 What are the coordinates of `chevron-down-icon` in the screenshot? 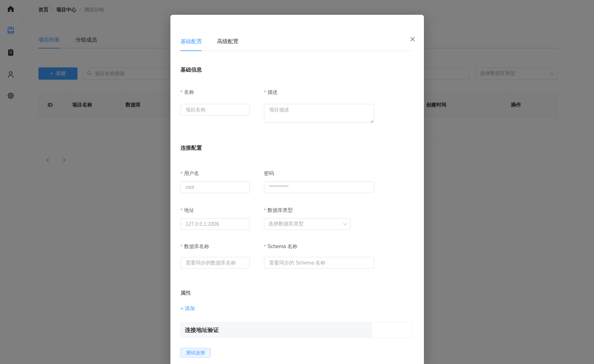 It's located at (345, 224).